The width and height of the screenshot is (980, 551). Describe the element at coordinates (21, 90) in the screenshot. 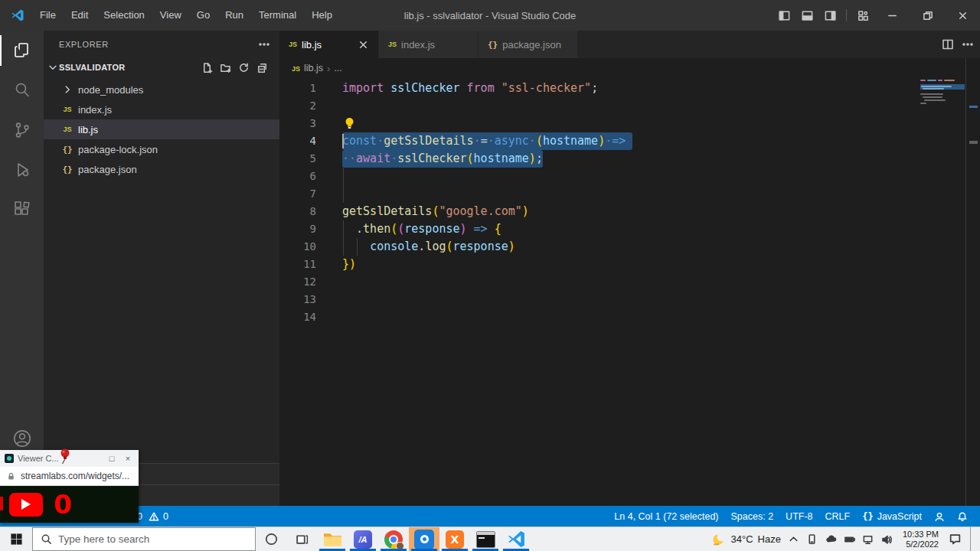

I see `activitybar-search` at that location.